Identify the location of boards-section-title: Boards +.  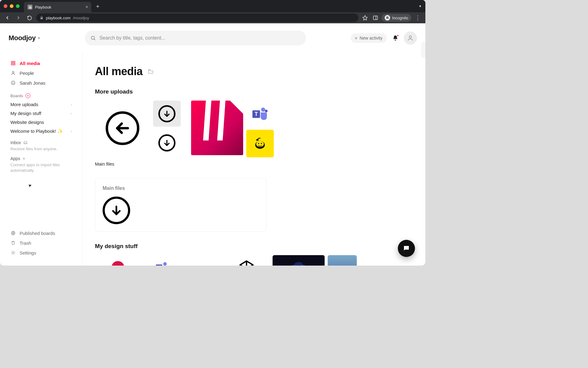
(41, 94).